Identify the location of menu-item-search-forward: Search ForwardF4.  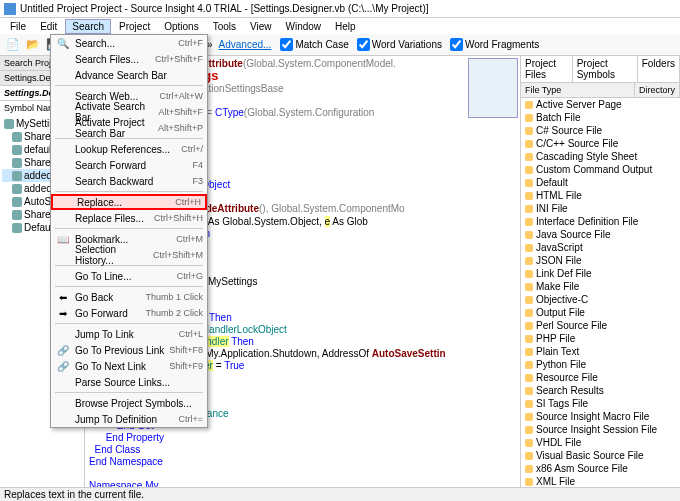
(129, 165).